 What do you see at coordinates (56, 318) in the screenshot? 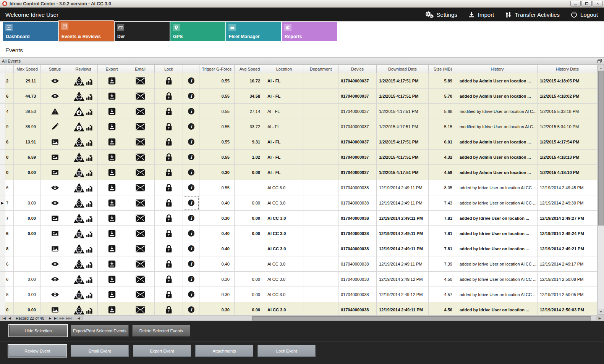
I see `last-record-button: ▶|` at bounding box center [56, 318].